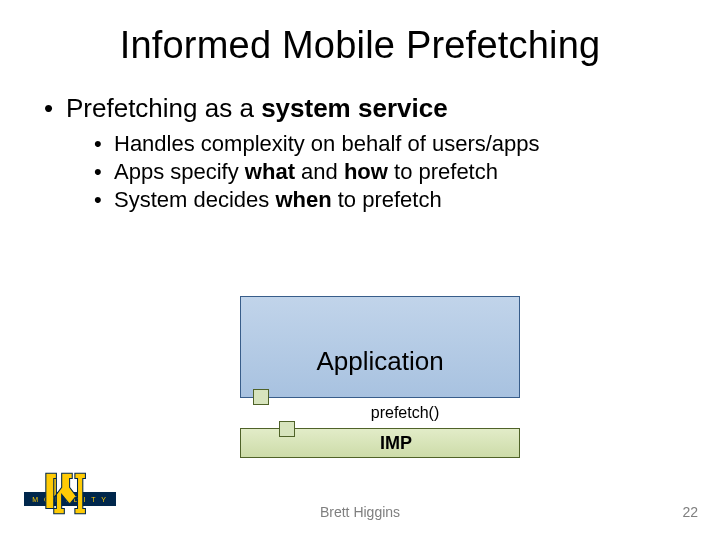 The width and height of the screenshot is (720, 540). I want to click on imp-box: IMP, so click(380, 443).